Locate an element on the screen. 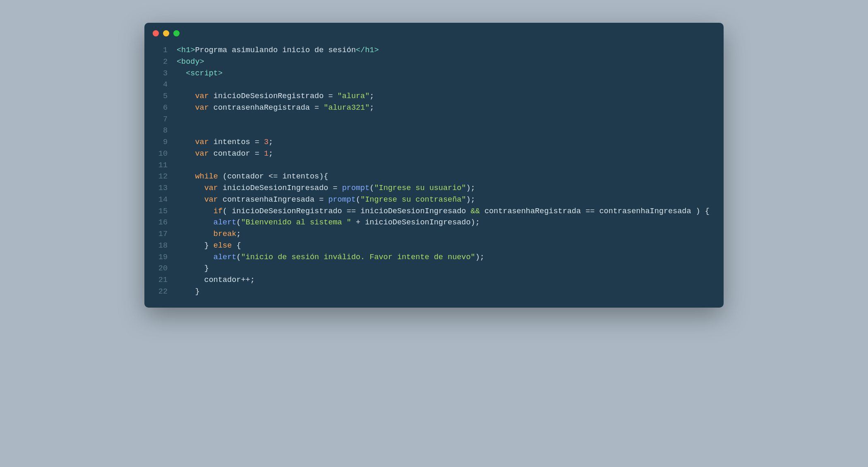  close-icon is located at coordinates (156, 33).